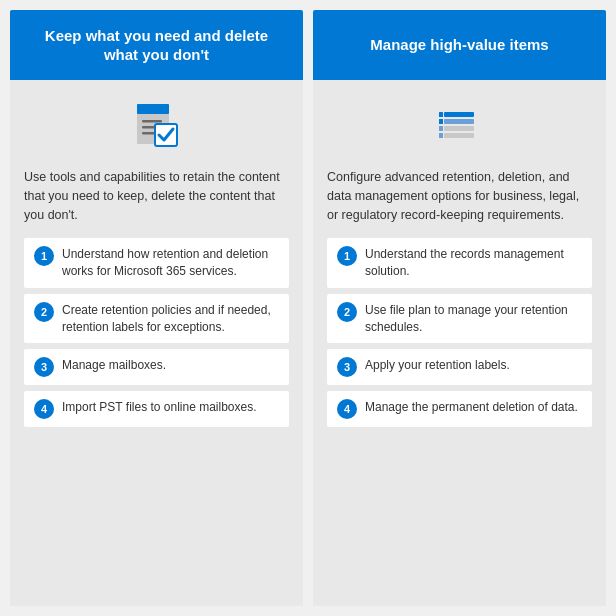 This screenshot has width=616, height=616. What do you see at coordinates (156, 409) in the screenshot?
I see `list-item: 4 Import PST files to online mailboxes.` at bounding box center [156, 409].